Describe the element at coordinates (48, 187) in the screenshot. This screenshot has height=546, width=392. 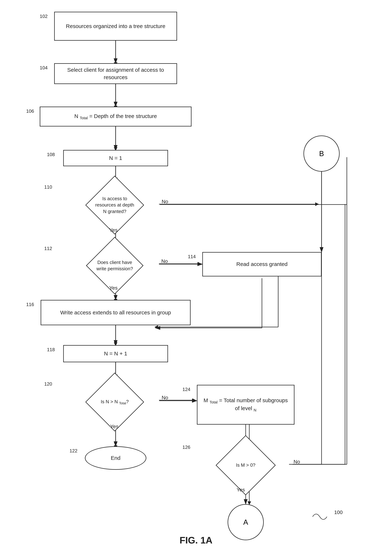
I see `label-110: 110` at that location.